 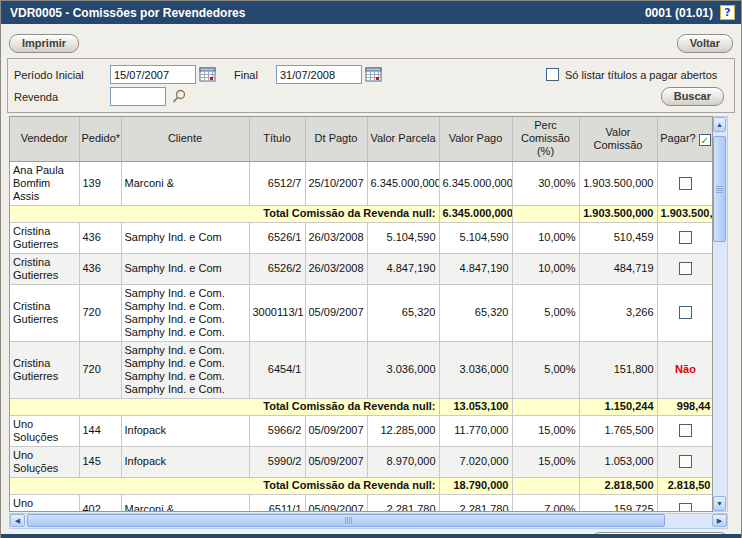 What do you see at coordinates (371, 536) in the screenshot?
I see `bottom-border-bar` at bounding box center [371, 536].